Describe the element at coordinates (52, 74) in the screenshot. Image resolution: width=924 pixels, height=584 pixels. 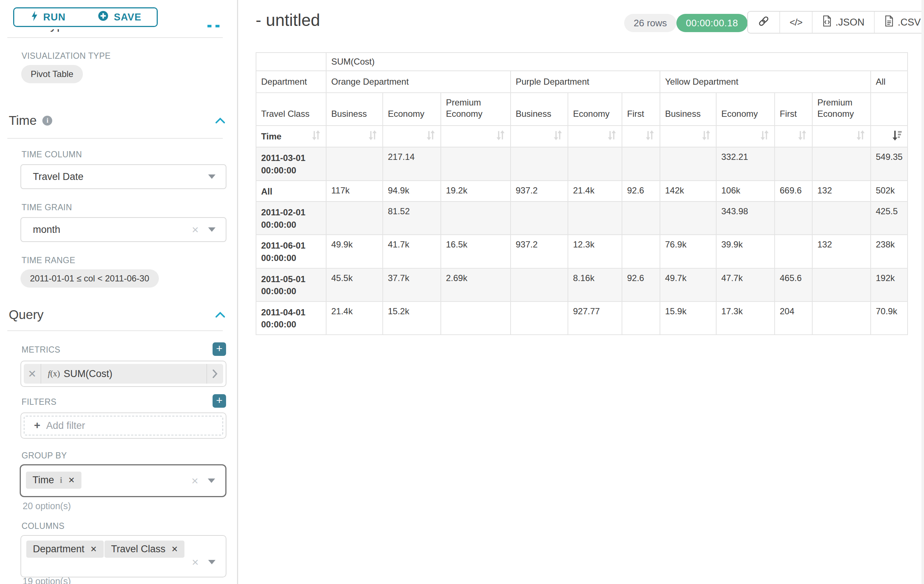
I see `visualization-type-value: Pivot Table` at that location.